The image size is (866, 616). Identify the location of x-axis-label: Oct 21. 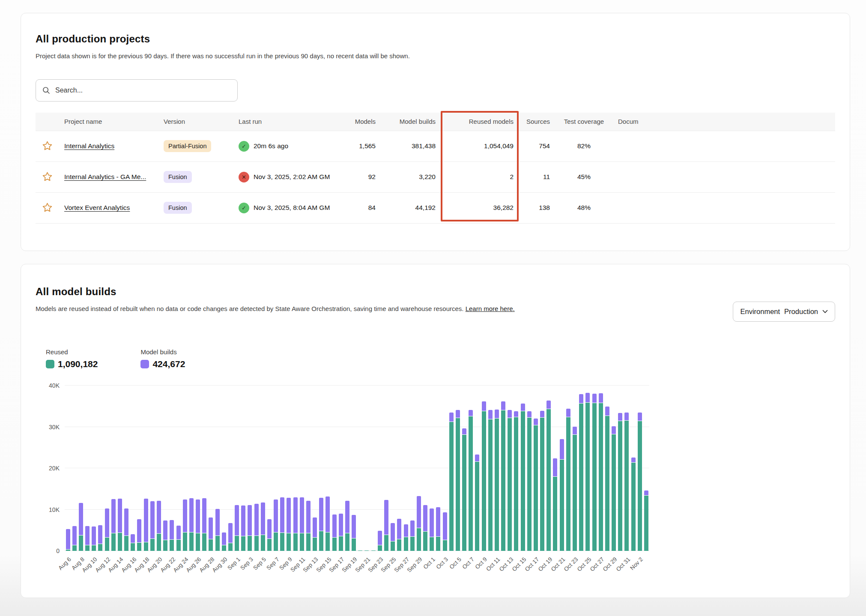
(558, 565).